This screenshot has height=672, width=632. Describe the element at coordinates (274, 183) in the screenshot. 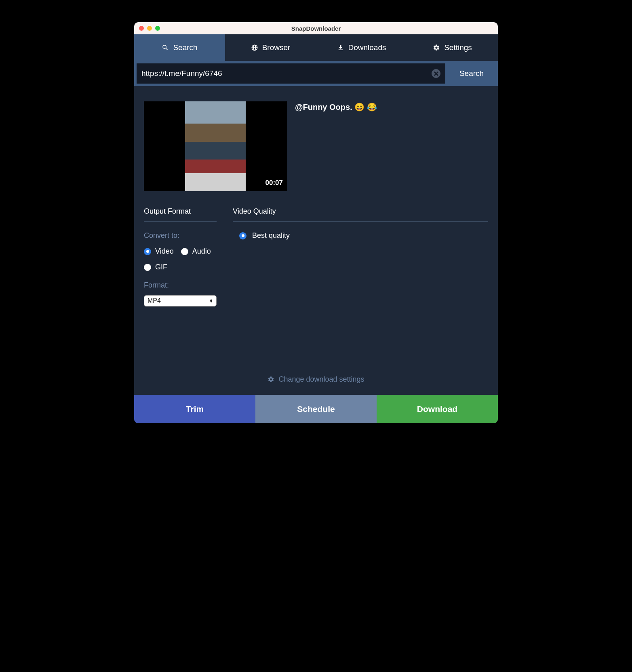

I see `video-duration: 00:07` at that location.